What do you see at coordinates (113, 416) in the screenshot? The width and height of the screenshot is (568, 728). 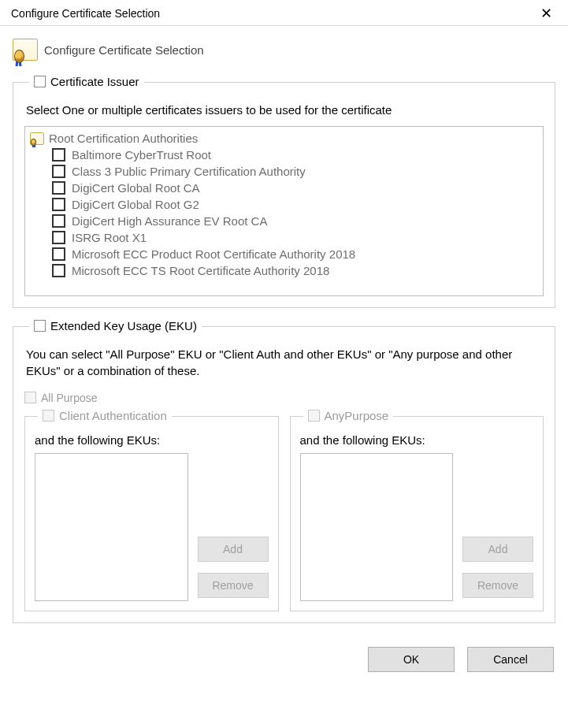 I see `client-auth-legend: Client Authentication` at bounding box center [113, 416].